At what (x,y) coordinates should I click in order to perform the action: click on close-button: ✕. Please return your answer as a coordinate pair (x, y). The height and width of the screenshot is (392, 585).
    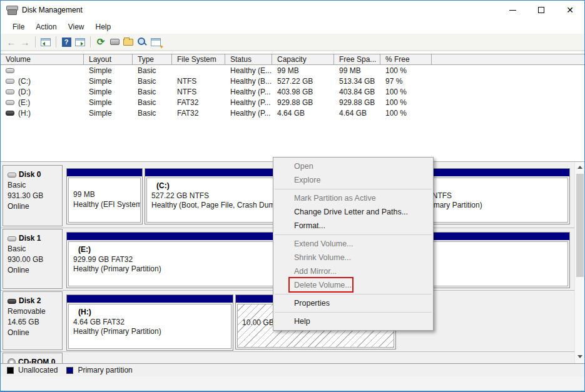
    Looking at the image, I should click on (570, 10).